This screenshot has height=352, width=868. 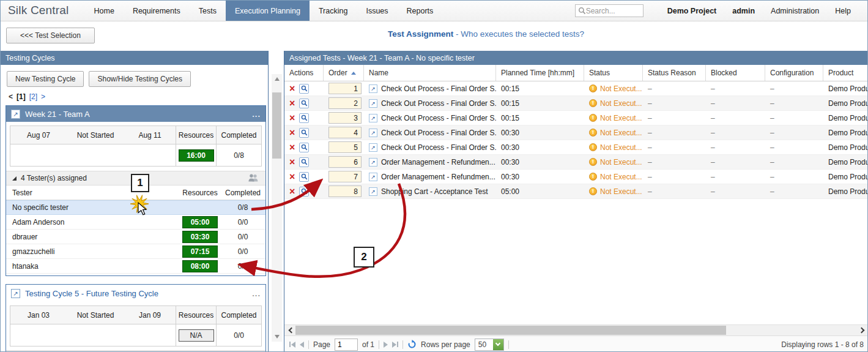 I want to click on column-header-status: Status, so click(x=614, y=73).